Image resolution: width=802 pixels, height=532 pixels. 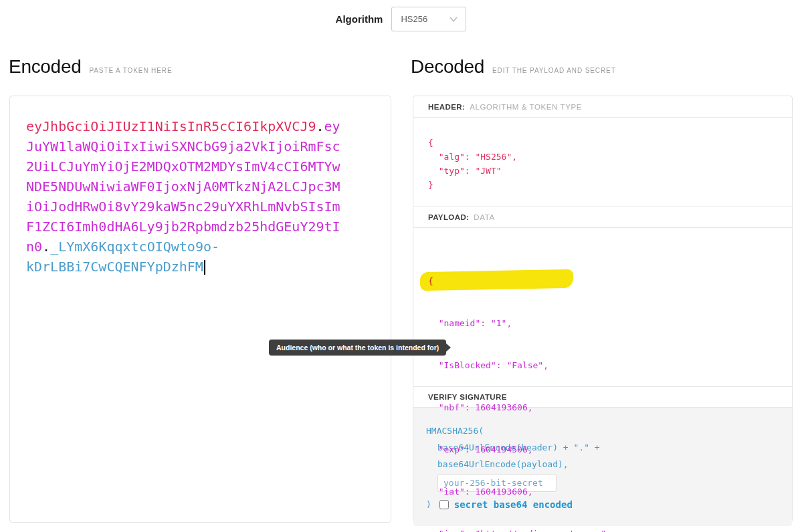 What do you see at coordinates (554, 71) in the screenshot?
I see `decoded-subtitle: EDIT THE PAYLOAD AND SECRET` at bounding box center [554, 71].